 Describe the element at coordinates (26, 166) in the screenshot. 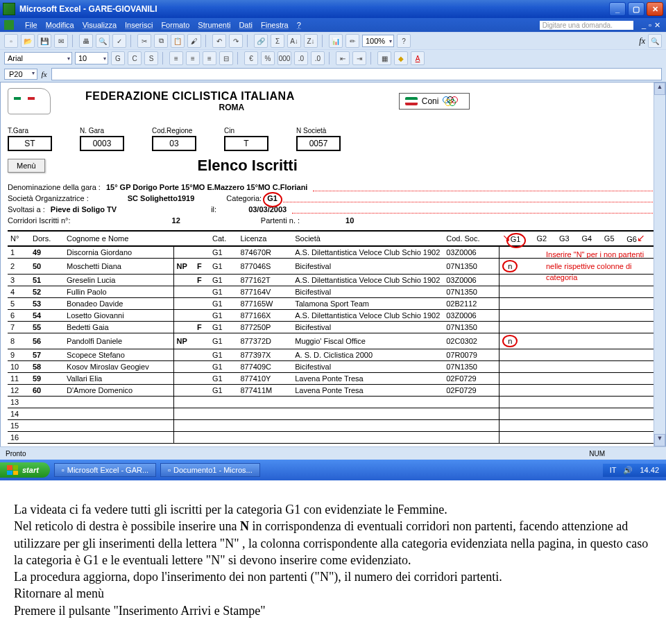

I see `menu-button: Menù` at that location.